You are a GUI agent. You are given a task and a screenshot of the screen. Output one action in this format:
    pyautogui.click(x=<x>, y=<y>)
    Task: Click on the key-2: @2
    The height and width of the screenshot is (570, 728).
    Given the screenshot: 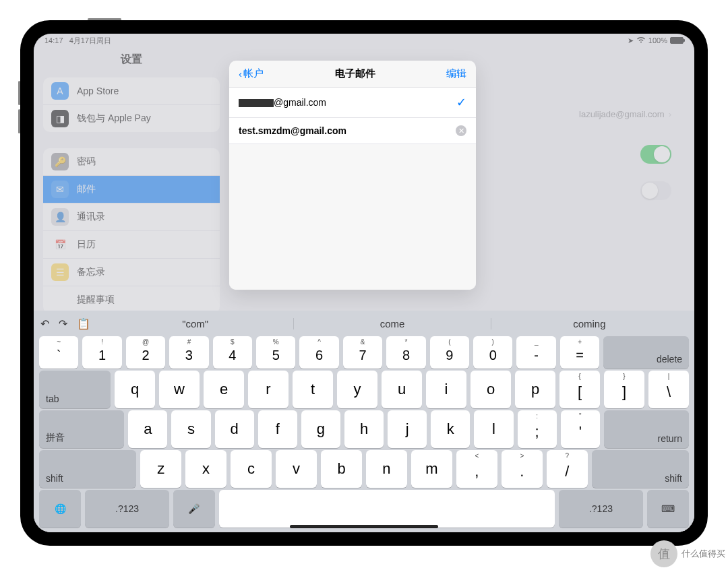 What is the action you would take?
    pyautogui.click(x=146, y=352)
    